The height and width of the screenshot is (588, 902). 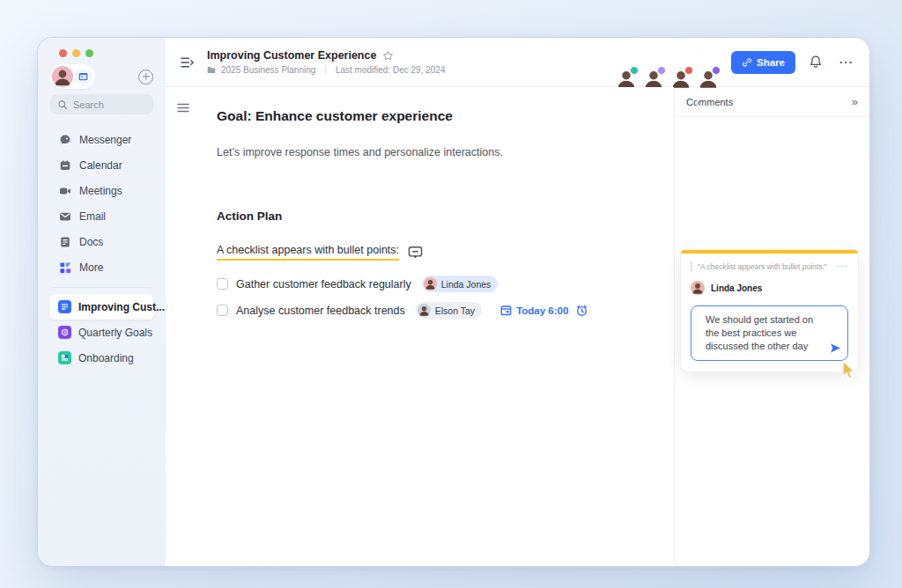 What do you see at coordinates (581, 310) in the screenshot?
I see `alarm-clock-icon` at bounding box center [581, 310].